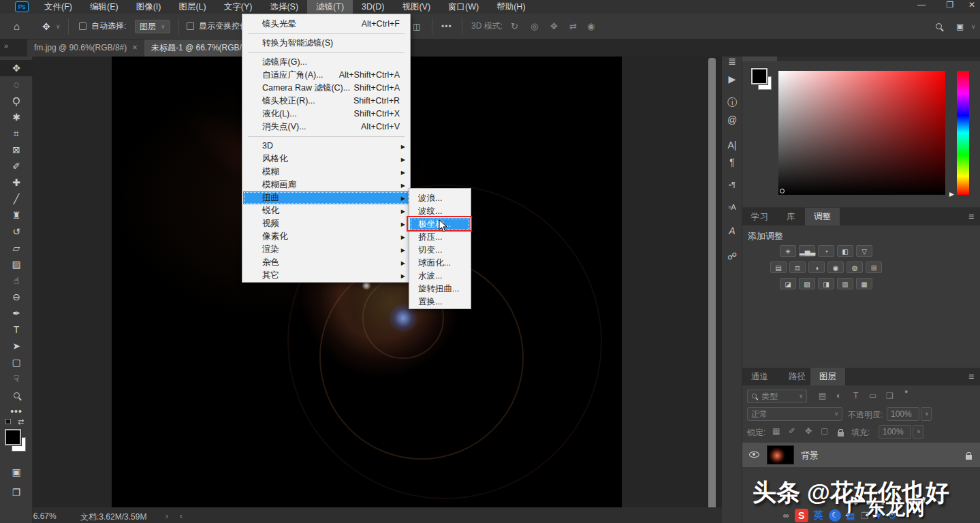 The height and width of the screenshot is (523, 980). I want to click on menu-item-liquify: 液化(L)... Shift+Ctrl+X, so click(326, 114).